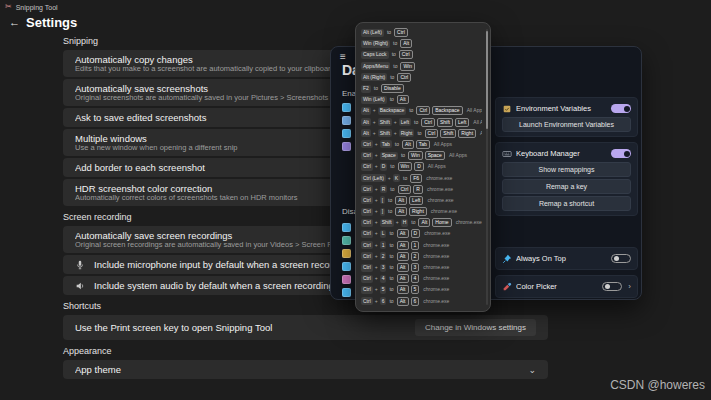  Describe the element at coordinates (507, 154) in the screenshot. I see `keyboard-icon` at that location.